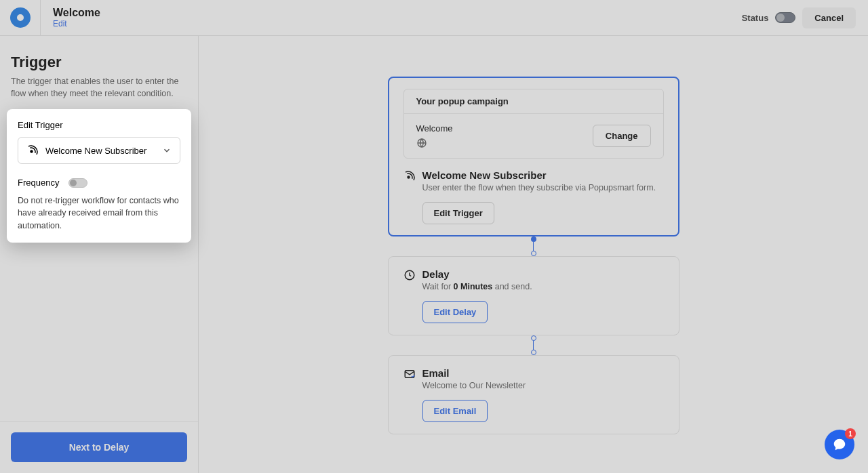  What do you see at coordinates (422, 143) in the screenshot?
I see `globe-icon` at bounding box center [422, 143].